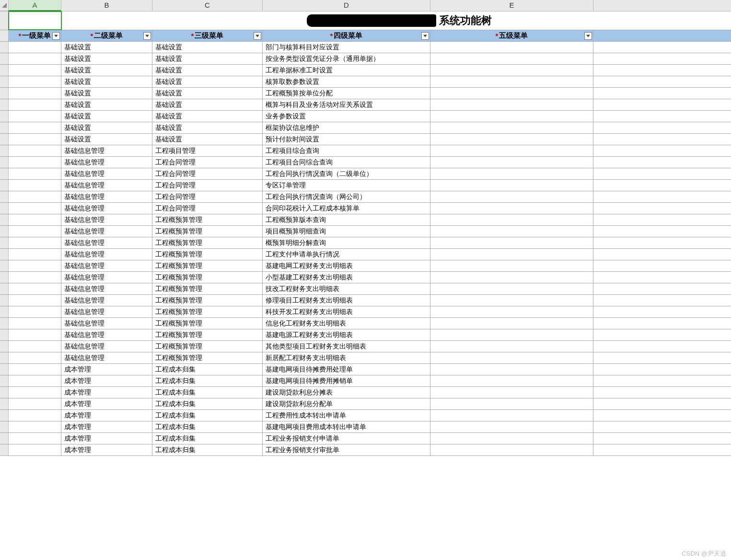 This screenshot has height=560, width=731. What do you see at coordinates (347, 93) in the screenshot?
I see `cell-d: 工程概预算按单位分配` at bounding box center [347, 93].